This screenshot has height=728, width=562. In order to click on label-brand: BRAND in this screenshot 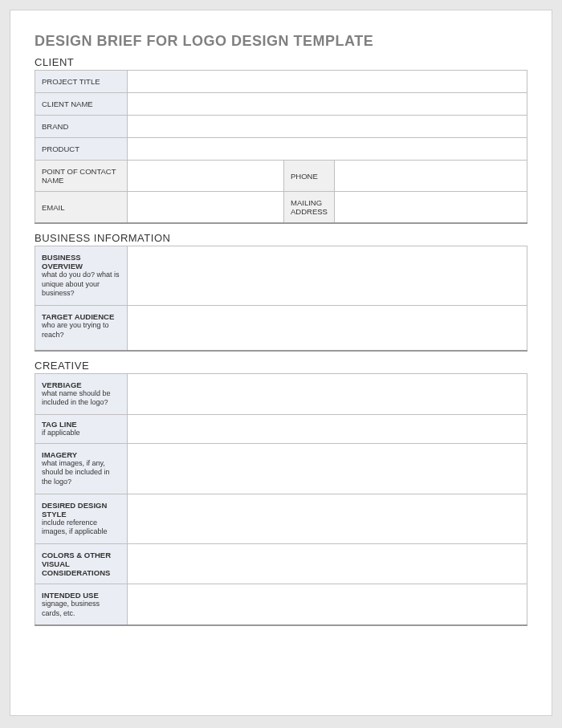, I will do `click(82, 127)`.